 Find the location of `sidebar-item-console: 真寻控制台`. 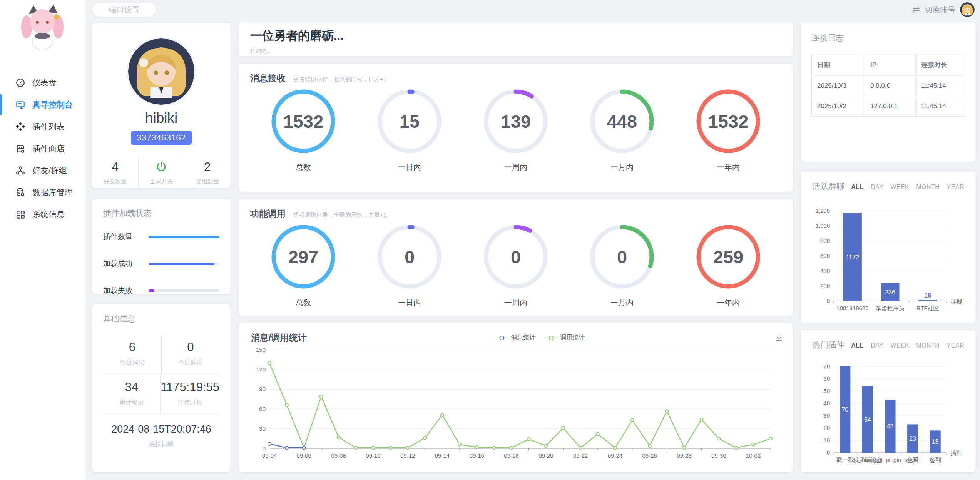

sidebar-item-console: 真寻控制台 is located at coordinates (43, 105).